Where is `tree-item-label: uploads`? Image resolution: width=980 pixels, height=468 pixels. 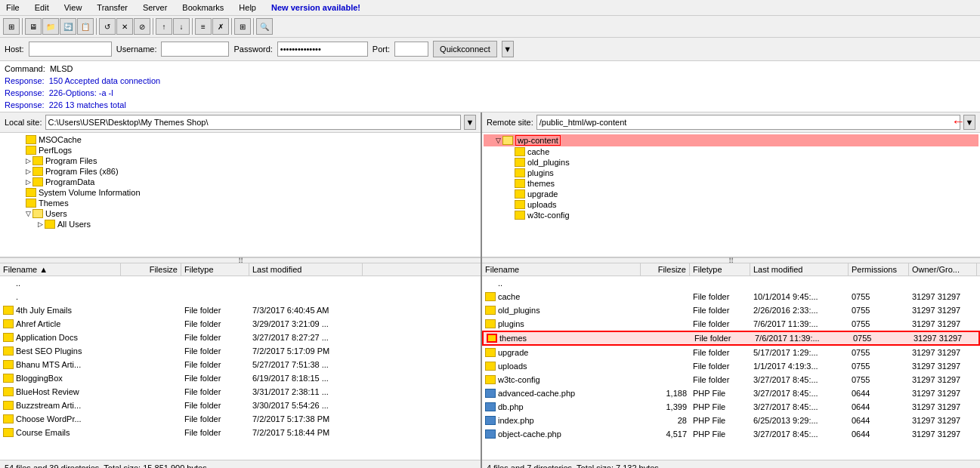 tree-item-label: uploads is located at coordinates (543, 205).